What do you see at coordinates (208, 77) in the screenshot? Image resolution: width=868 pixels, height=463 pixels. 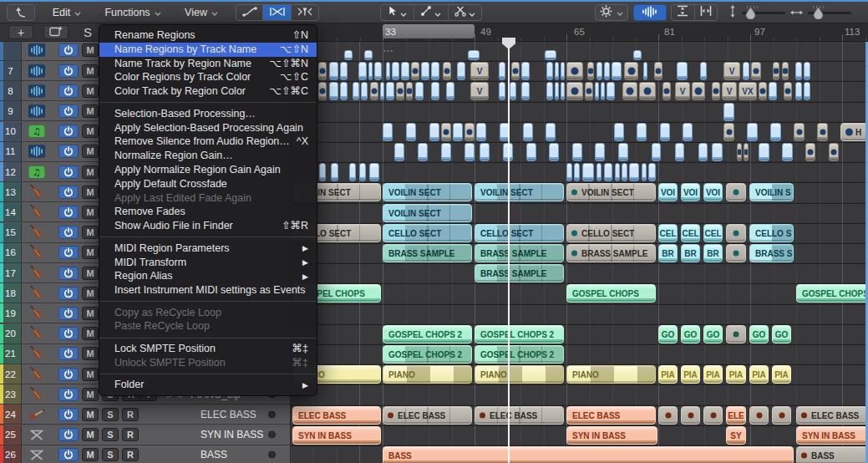 I see `menu-item-color-regions-by-track-color: Color Regions by Track Color⌥⇧C` at bounding box center [208, 77].